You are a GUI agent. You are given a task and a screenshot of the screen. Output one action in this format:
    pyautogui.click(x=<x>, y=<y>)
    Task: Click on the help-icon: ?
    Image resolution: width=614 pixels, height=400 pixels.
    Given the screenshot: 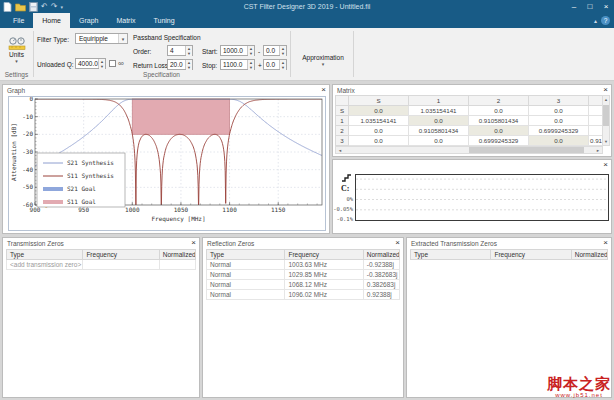 What is the action you would take?
    pyautogui.click(x=606, y=20)
    